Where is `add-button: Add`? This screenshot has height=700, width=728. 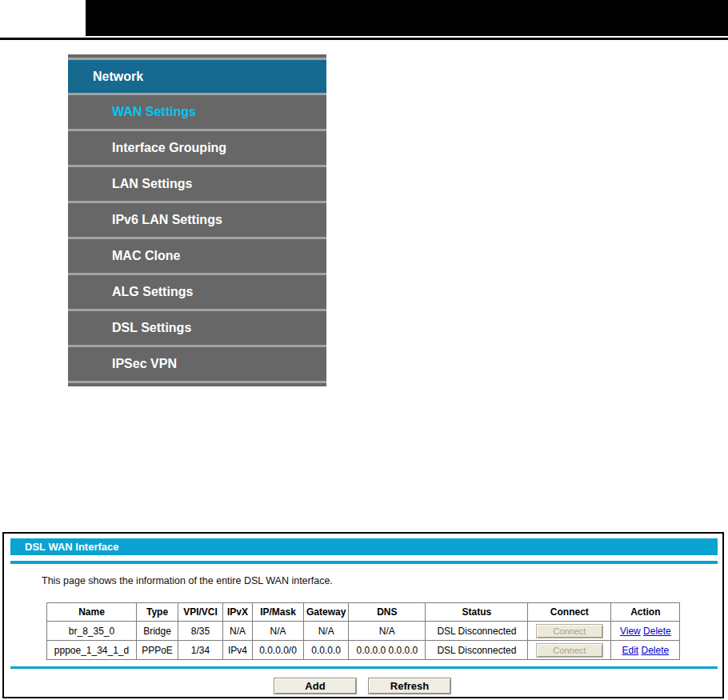 add-button: Add is located at coordinates (315, 686).